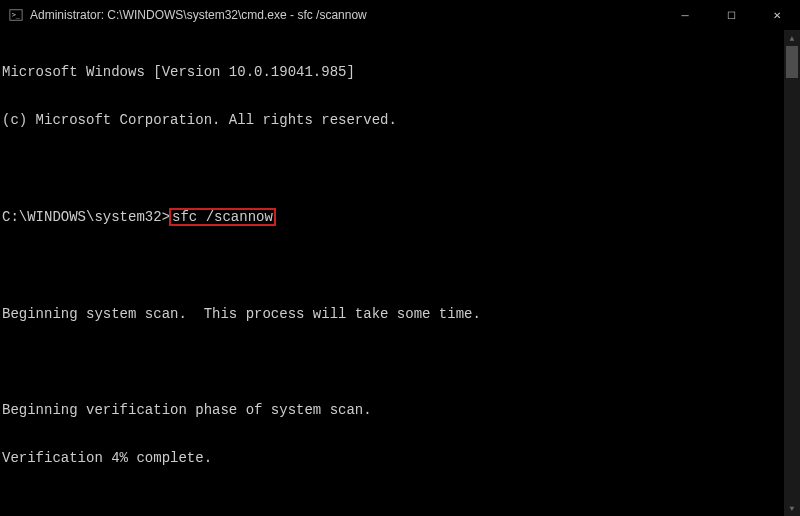 The image size is (800, 516). What do you see at coordinates (222, 217) in the screenshot?
I see `command-text: sfc /scannow` at bounding box center [222, 217].